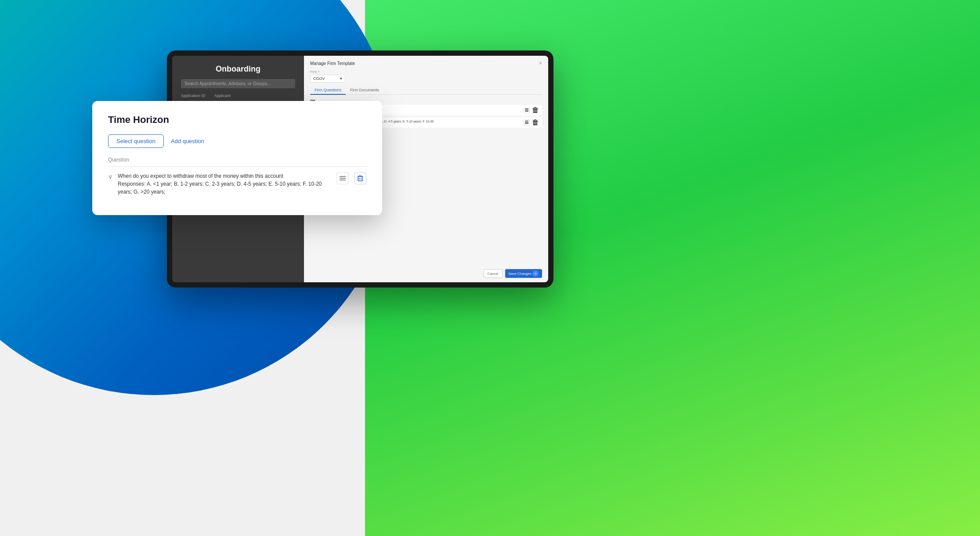 The height and width of the screenshot is (536, 980). What do you see at coordinates (493, 273) in the screenshot?
I see `cancel-button-small: Cancel` at bounding box center [493, 273].